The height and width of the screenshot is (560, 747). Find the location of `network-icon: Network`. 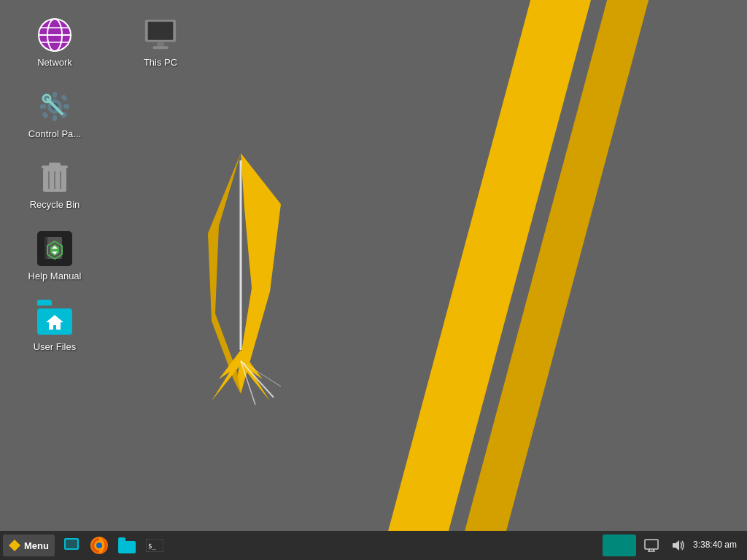

network-icon: Network is located at coordinates (55, 43).